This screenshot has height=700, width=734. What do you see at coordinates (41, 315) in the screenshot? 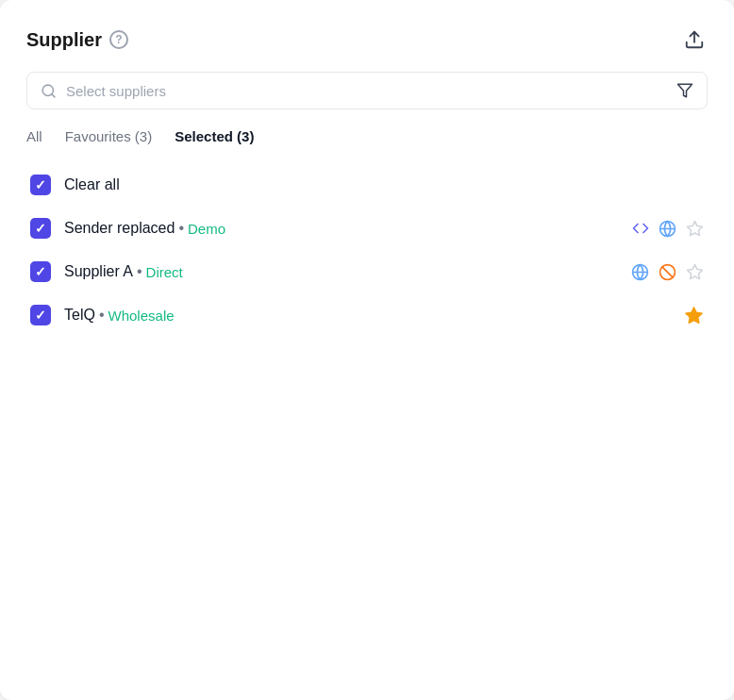
I see `telq-checkbox: ✓` at bounding box center [41, 315].